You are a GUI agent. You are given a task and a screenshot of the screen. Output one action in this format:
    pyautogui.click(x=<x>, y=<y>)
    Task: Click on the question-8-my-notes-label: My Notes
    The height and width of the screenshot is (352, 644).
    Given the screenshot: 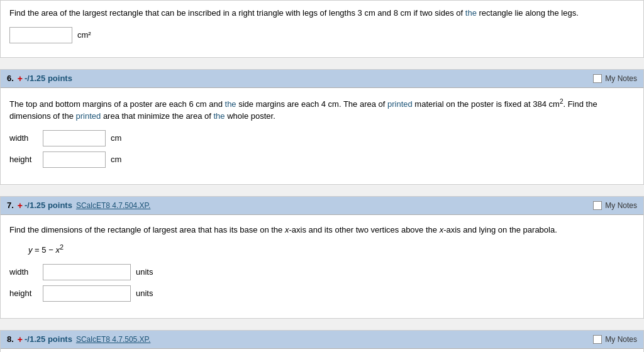 What is the action you would take?
    pyautogui.click(x=621, y=339)
    